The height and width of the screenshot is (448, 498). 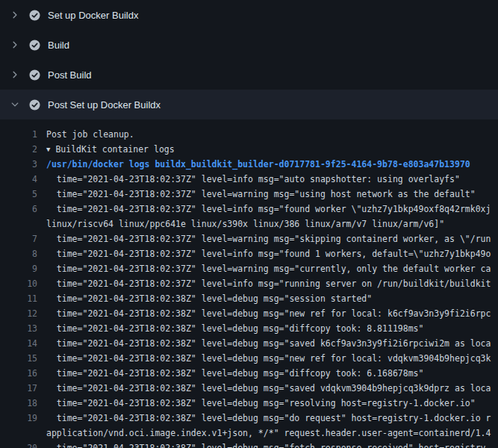 I want to click on log-line: 15 time="2021-04-23T18:02:38Z" level=deb…, so click(x=249, y=358).